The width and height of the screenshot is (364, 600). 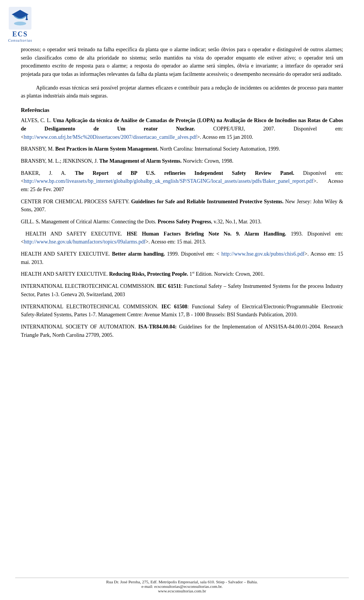 I want to click on header: ECS Consultorias, so click(x=182, y=23).